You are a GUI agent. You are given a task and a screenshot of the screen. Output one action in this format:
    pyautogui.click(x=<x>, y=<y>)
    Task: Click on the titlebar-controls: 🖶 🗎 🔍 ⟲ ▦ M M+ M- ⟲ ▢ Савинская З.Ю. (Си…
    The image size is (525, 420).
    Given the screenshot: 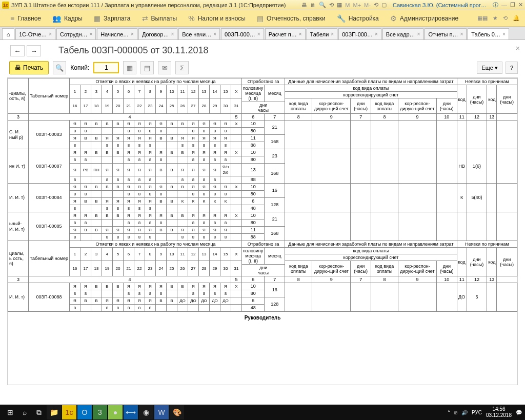 What is the action you would take?
    pyautogui.click(x=412, y=5)
    